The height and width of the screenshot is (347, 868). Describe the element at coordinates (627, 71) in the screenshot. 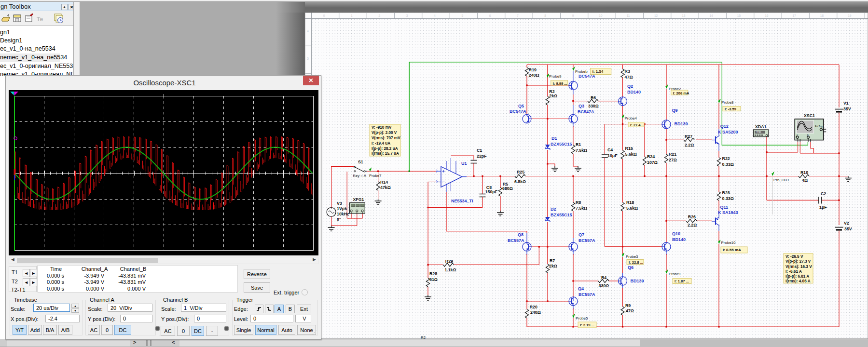

I see `svg-text: R3` at that location.